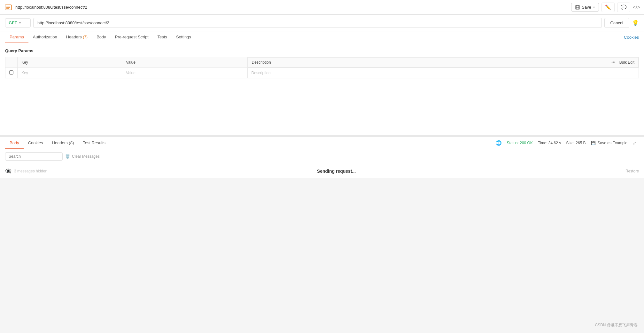  I want to click on description-column-header: Description ••• Bulk Edit, so click(443, 62).